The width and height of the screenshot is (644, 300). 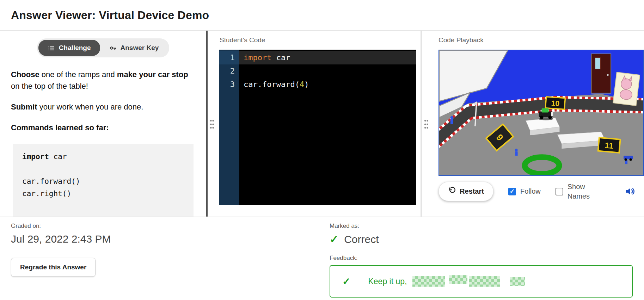 What do you see at coordinates (75, 48) in the screenshot?
I see `tab-challenge-label: Challenge` at bounding box center [75, 48].